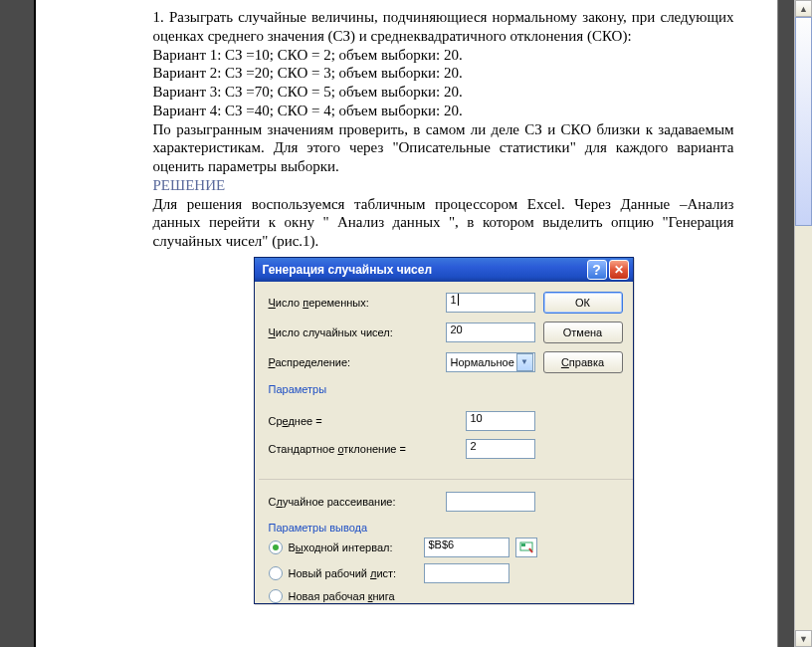 The image size is (812, 647). Describe the element at coordinates (583, 303) in the screenshot. I see `ok-button: ОК` at that location.